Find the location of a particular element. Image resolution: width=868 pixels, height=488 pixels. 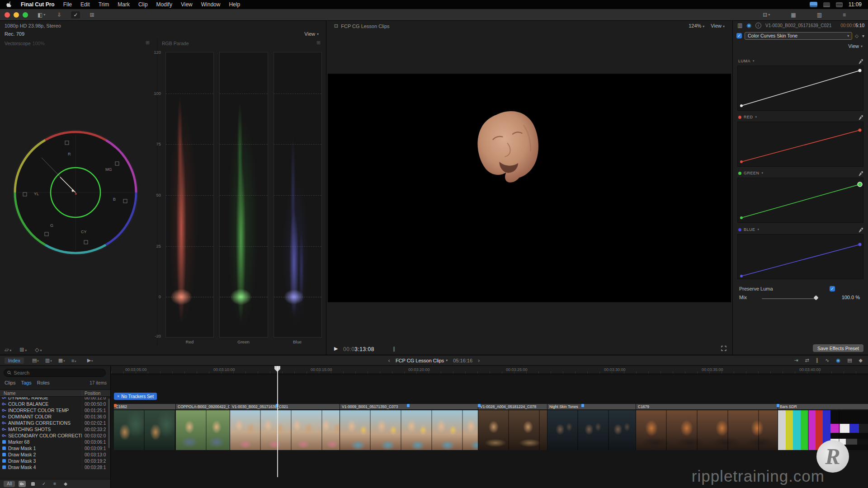

tab-video-inspector: ▥ is located at coordinates (740, 25).